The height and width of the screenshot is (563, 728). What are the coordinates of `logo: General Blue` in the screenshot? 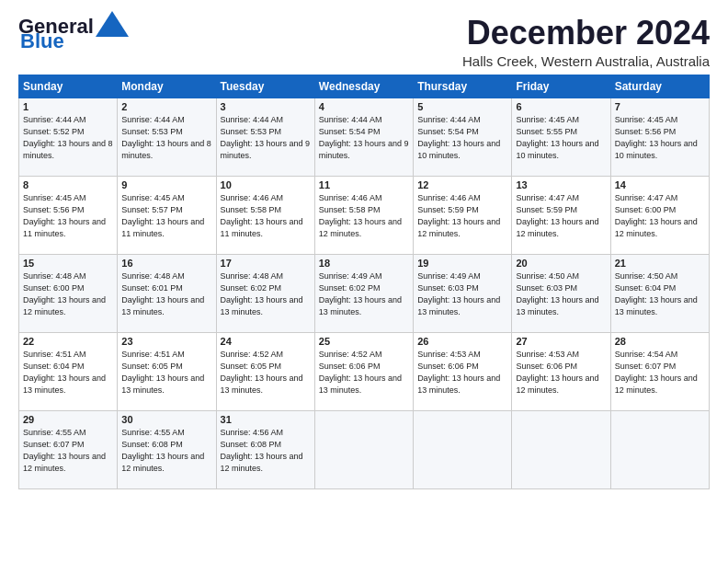 It's located at (74, 33).